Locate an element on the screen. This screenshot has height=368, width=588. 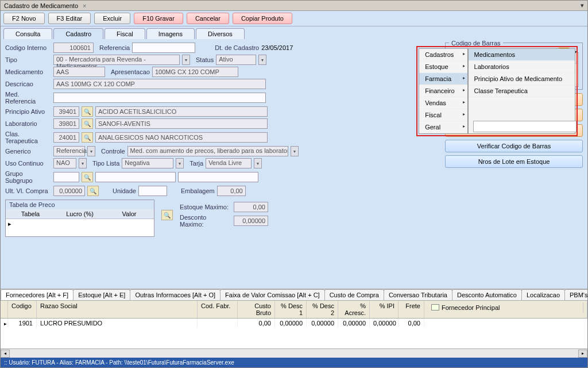
menu-farmacia: Farmacia▸ is located at coordinates (443, 79).